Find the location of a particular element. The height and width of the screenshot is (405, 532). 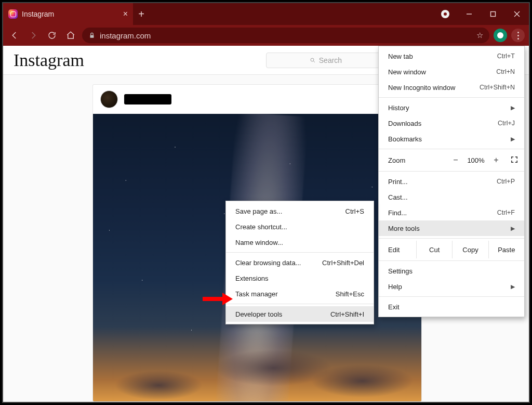

submenu-save-page: Save page as...Ctrl+S is located at coordinates (300, 211).